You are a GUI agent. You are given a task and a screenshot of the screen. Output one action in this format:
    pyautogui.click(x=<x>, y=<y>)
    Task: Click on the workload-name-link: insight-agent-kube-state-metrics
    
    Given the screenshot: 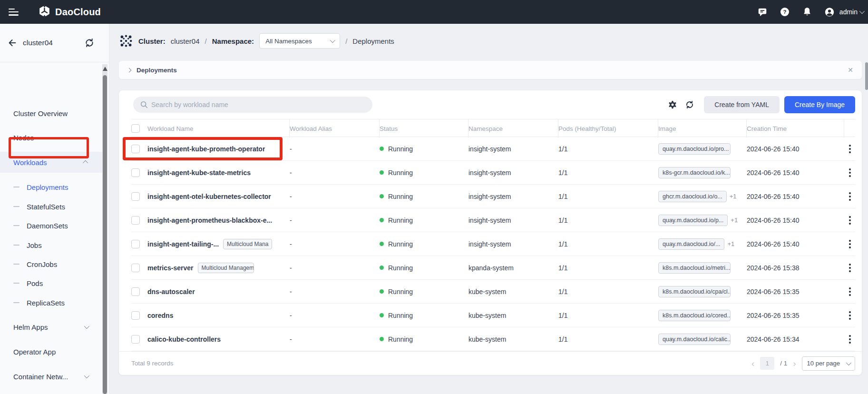 What is the action you would take?
    pyautogui.click(x=199, y=173)
    